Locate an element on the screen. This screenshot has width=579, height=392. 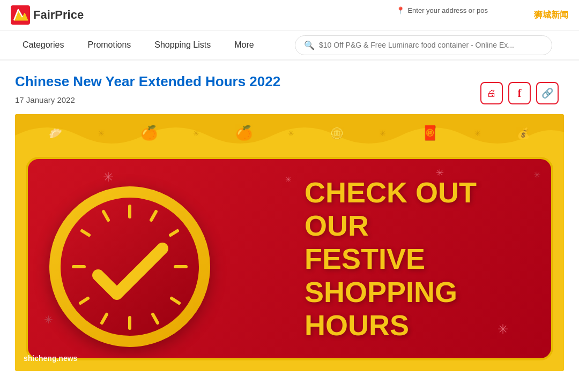
deco-star2: ✳ is located at coordinates (196, 133).